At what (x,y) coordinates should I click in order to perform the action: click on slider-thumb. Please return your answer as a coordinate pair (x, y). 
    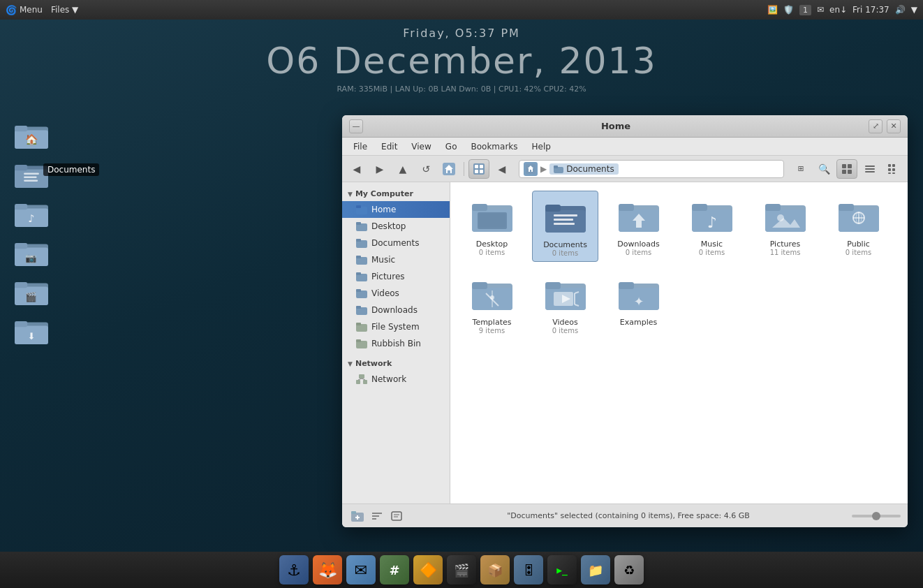
    Looking at the image, I should click on (876, 516).